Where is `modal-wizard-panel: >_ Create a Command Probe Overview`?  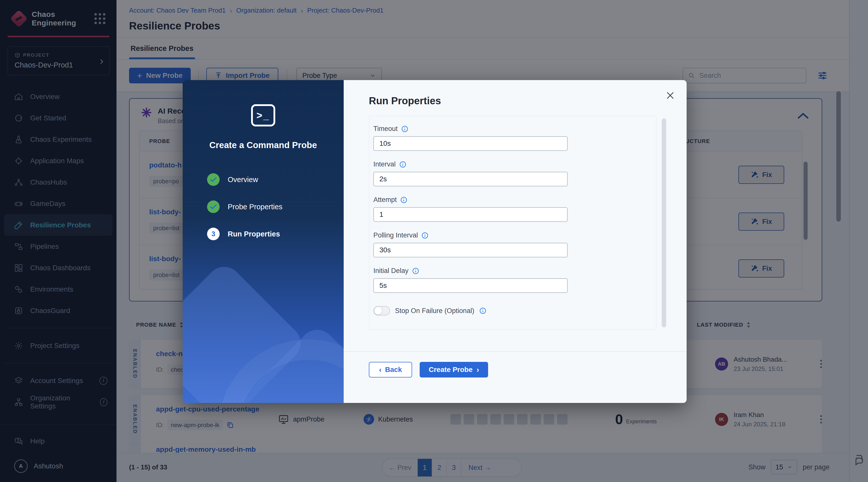 modal-wizard-panel: >_ Create a Command Probe Overview is located at coordinates (263, 242).